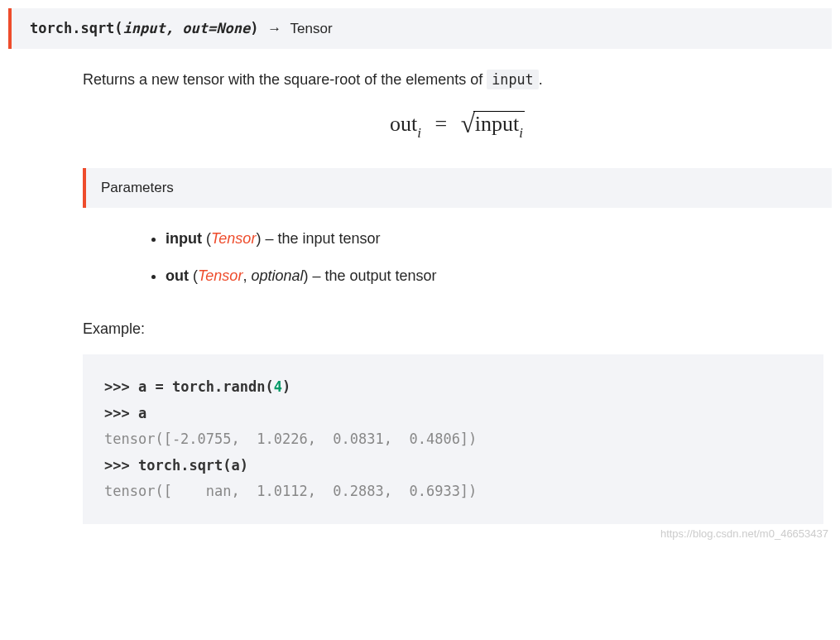 This screenshot has height=640, width=840. Describe the element at coordinates (457, 330) in the screenshot. I see `example-label: Example:` at that location.